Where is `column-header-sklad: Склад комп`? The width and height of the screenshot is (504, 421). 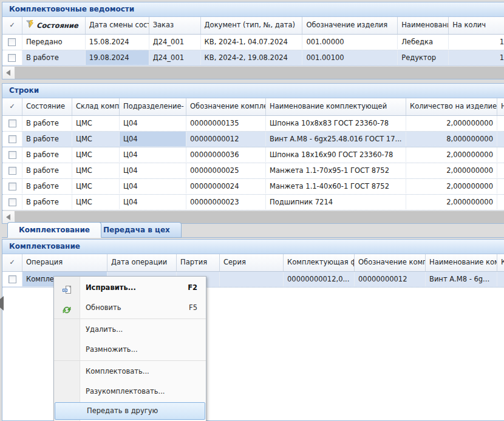 column-header-sklad: Склад комп is located at coordinates (96, 107).